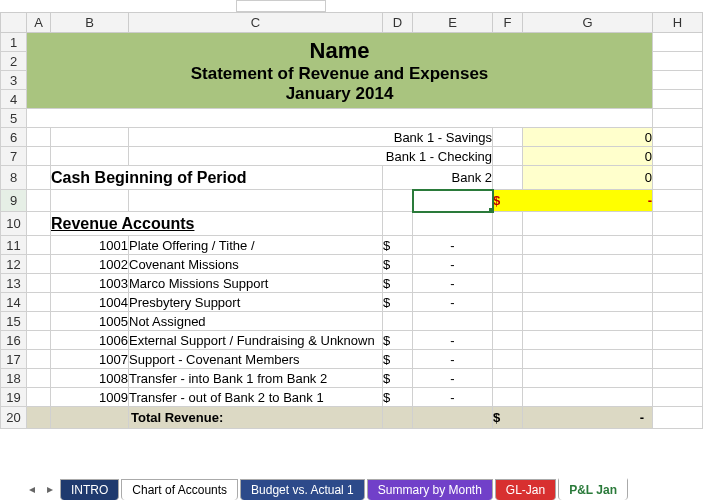 This screenshot has height=504, width=723. Describe the element at coordinates (340, 74) in the screenshot. I see `page-title-stmt: Statement of Revenue and Expenses` at that location.